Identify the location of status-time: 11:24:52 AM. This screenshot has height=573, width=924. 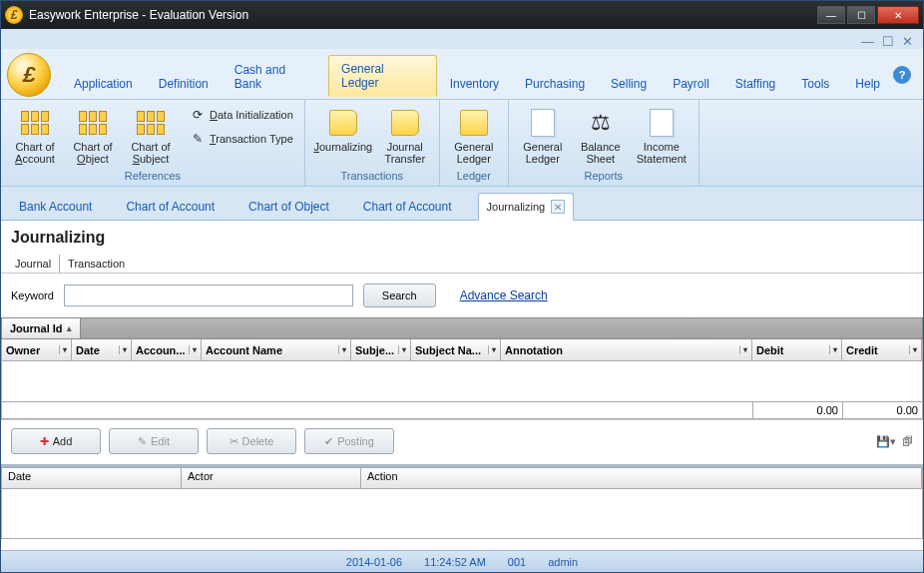
(455, 562).